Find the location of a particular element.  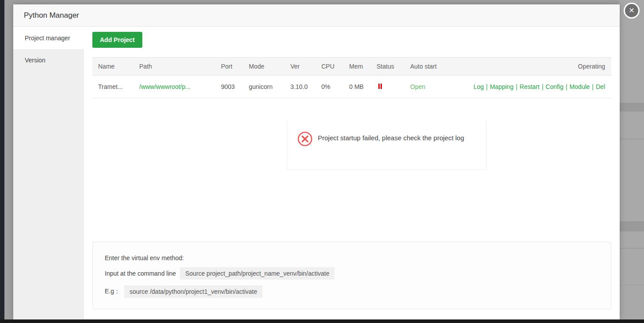

col-header-status: Status is located at coordinates (388, 66).